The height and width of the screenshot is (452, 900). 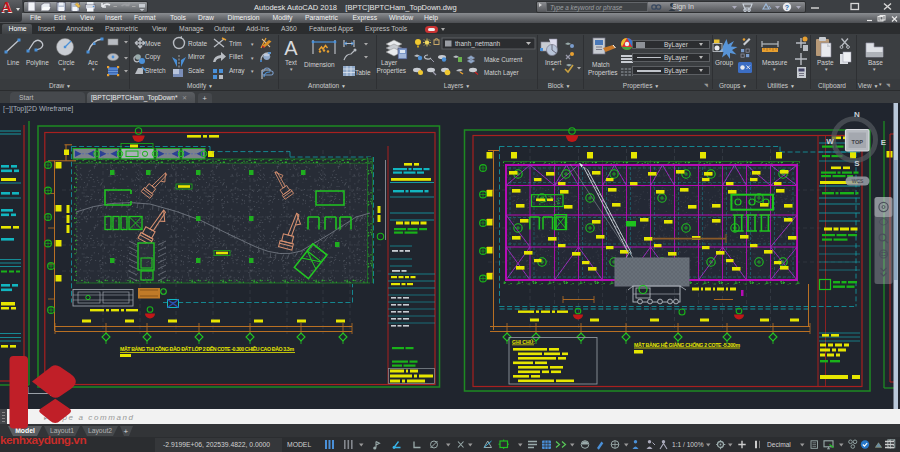 What do you see at coordinates (207, 348) in the screenshot?
I see `svg-text:MẶT BẰNG THI CÔNG ĐÀO ĐẤT LỚP: MẶT BẰNG THI CÔNG ĐÀO ĐẤT LỚP 2 ĐẾN COTE…` at bounding box center [207, 348].